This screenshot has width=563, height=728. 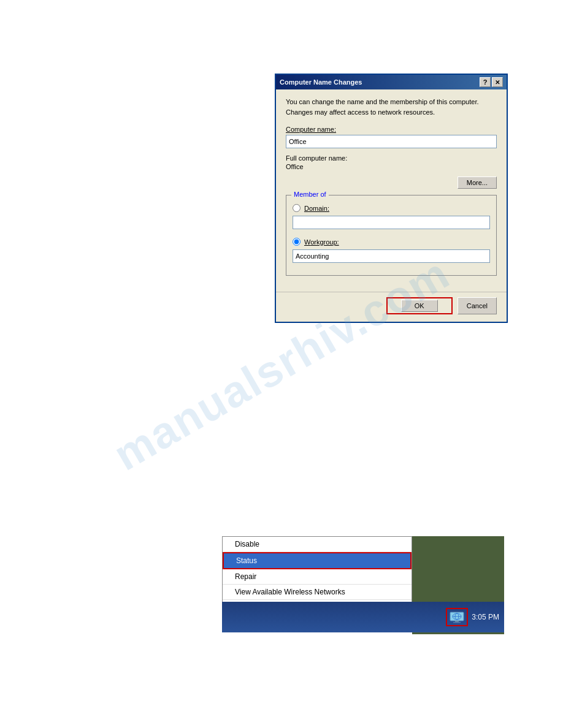 I want to click on domain-radio-row: Domain:, so click(x=391, y=208).